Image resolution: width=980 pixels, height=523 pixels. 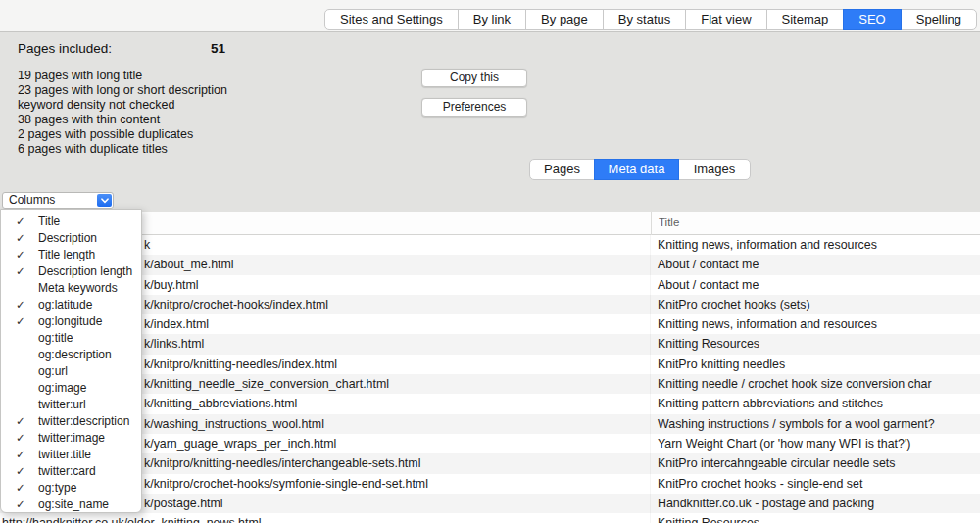 I want to click on toolbar: Sites and SettingsBy linkBy pageBy statu…, so click(x=490, y=16).